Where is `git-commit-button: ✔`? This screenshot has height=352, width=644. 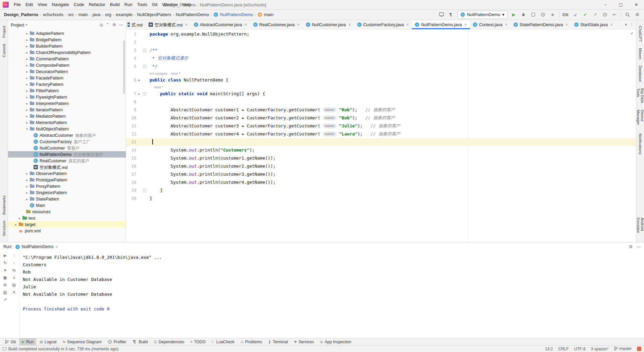 git-commit-button: ✔ is located at coordinates (585, 15).